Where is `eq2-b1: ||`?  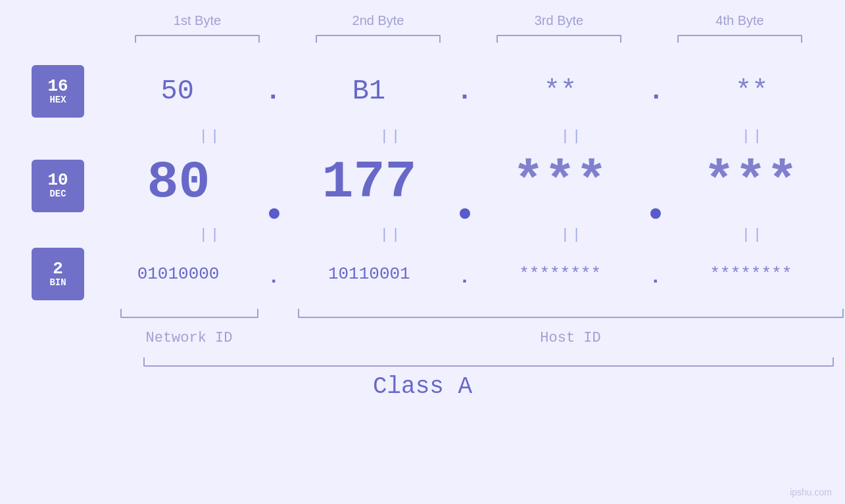 eq2-b1: || is located at coordinates (210, 235).